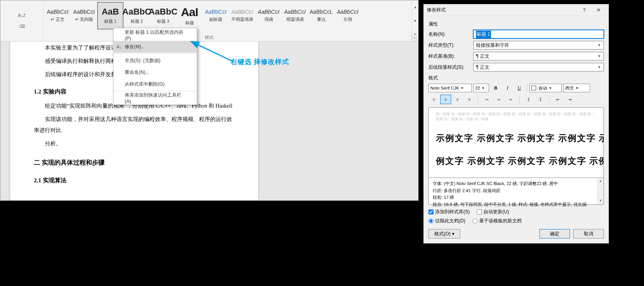 The width and height of the screenshot is (644, 286). I want to click on indent-inc-icon: ⇥, so click(570, 99).